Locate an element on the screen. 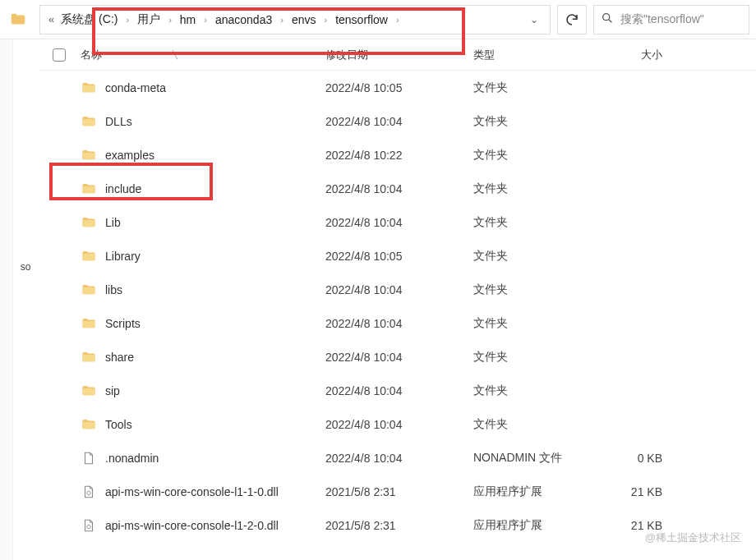  file-name: Lib is located at coordinates (113, 223).